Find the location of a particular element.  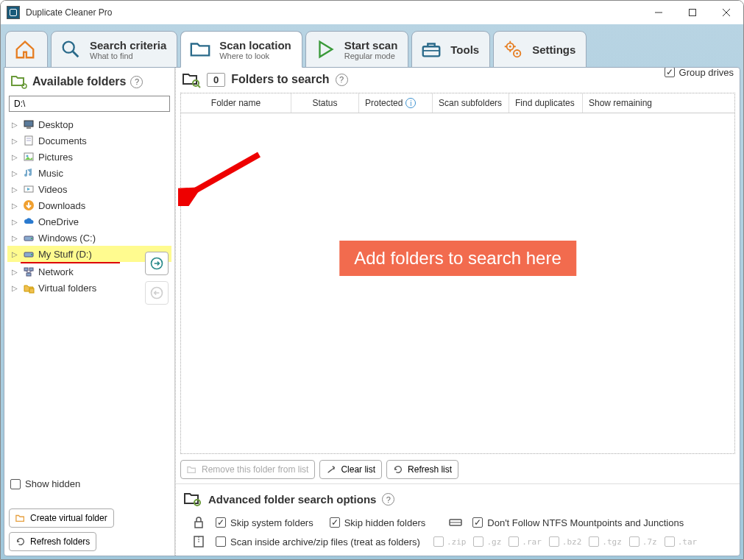

tab-settings: Settings is located at coordinates (540, 49).